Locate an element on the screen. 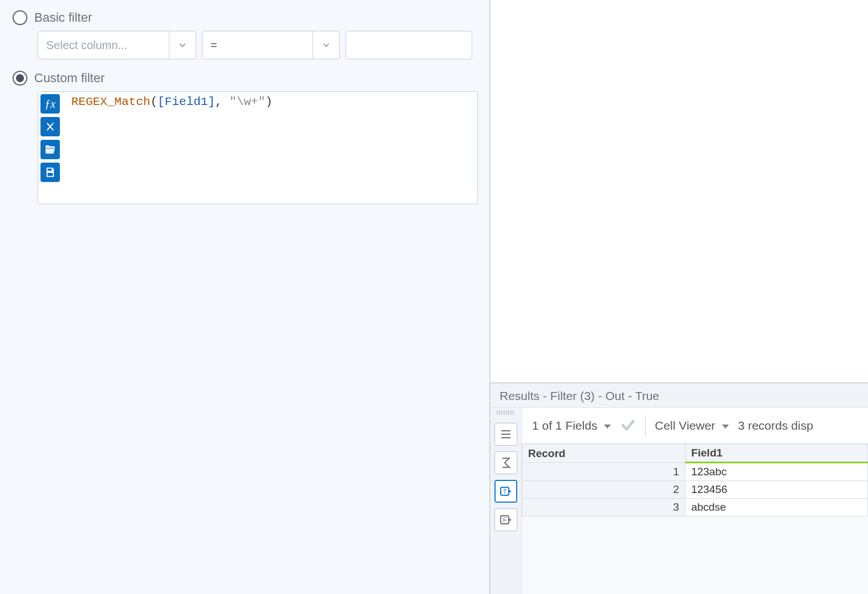 The image size is (868, 594). cell-viewer-dropdown: Cell Viewer is located at coordinates (692, 426).